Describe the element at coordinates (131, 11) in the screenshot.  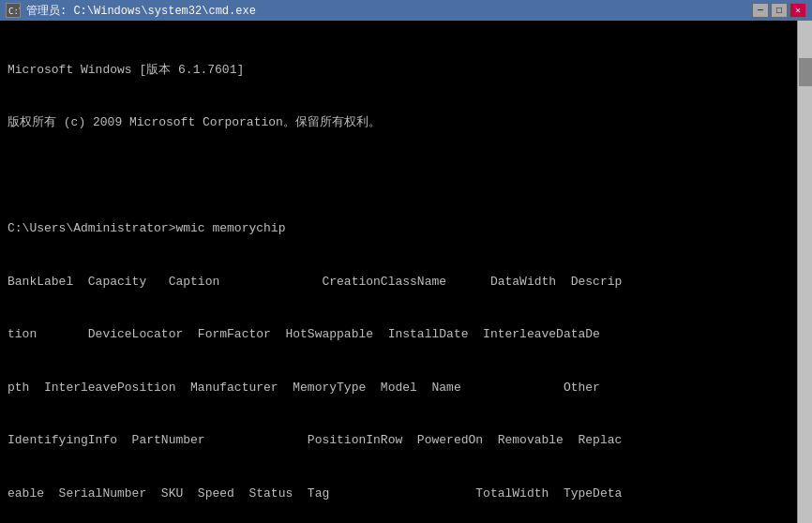
I see `titlebar-left: C:\ 管理员: C:\Windows\system32\cmd.exe` at that location.